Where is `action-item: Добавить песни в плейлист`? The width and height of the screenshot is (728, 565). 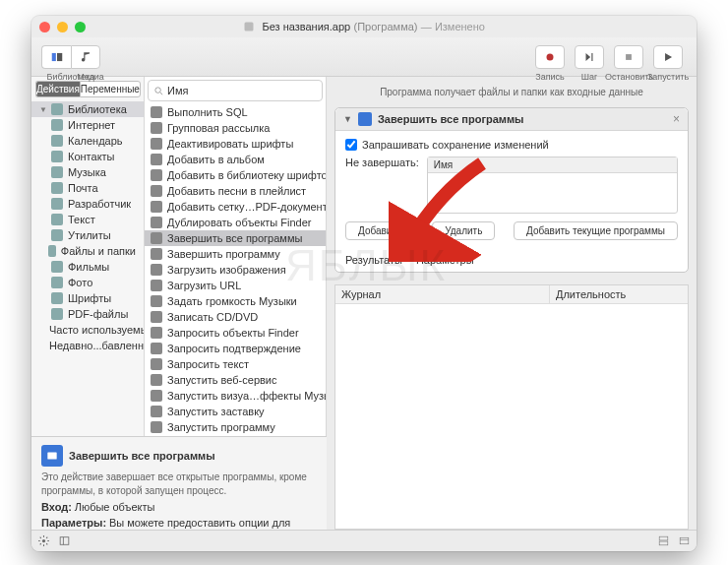
action-item: Добавить песни в плейлист is located at coordinates (235, 191).